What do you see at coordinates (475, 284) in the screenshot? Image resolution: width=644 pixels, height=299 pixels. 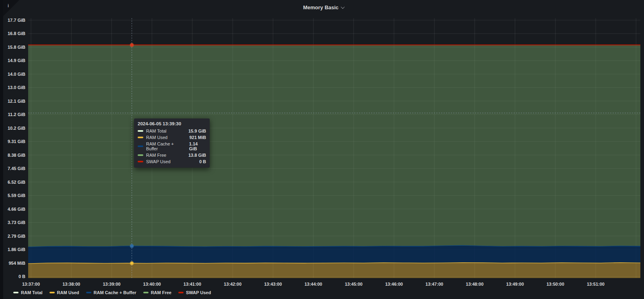 I see `x-axis-label: 13:48:00` at bounding box center [475, 284].